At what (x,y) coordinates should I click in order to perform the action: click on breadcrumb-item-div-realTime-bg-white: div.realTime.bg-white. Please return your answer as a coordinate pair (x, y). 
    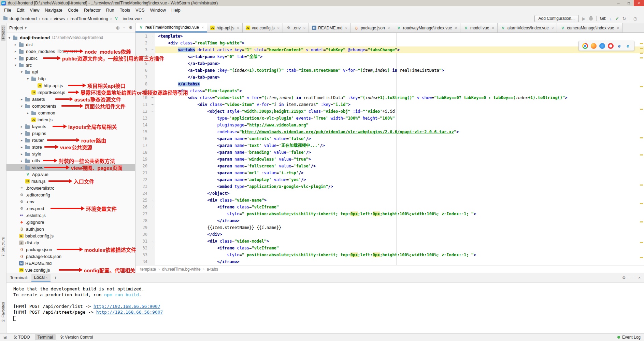
    Looking at the image, I should click on (182, 269).